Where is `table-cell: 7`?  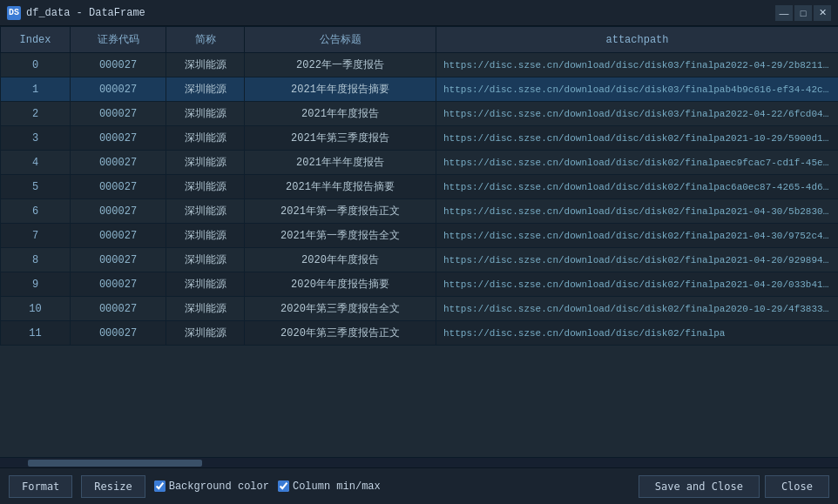 table-cell: 7 is located at coordinates (36, 236).